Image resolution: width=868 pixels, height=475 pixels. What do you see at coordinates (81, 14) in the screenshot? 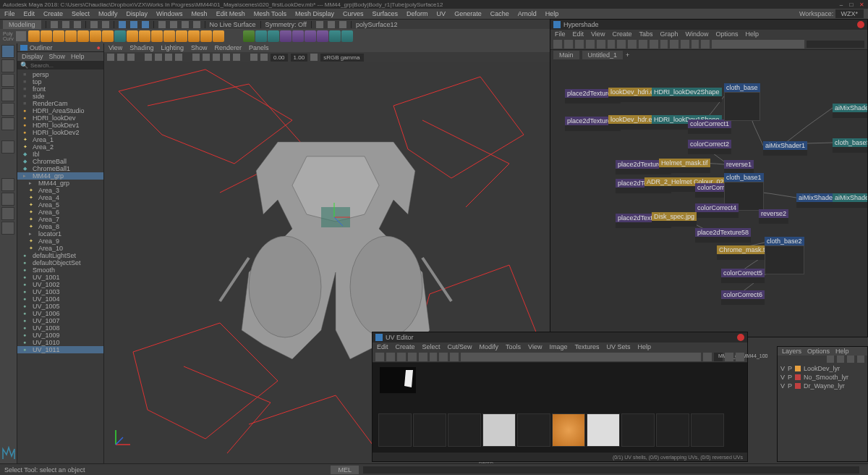
I see `menu-select: Select` at bounding box center [81, 14].